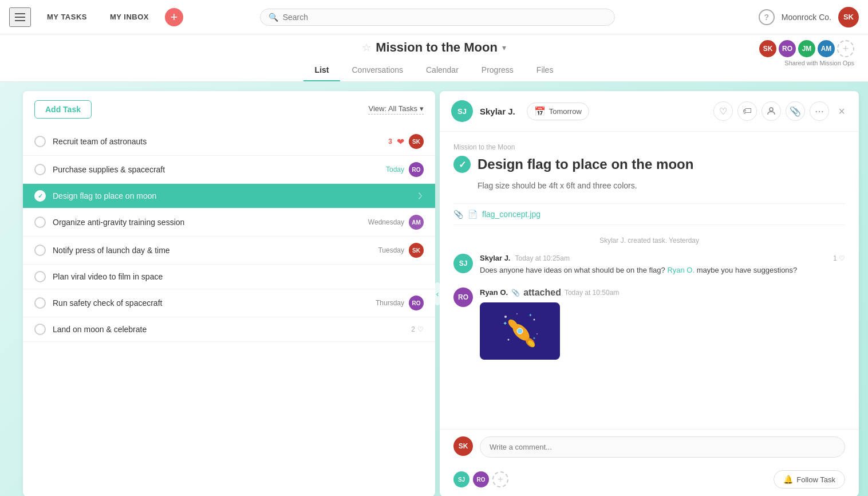 The height and width of the screenshot is (496, 868). What do you see at coordinates (229, 170) in the screenshot?
I see `task-row: Purchase supplies & spacecraft Today RO` at bounding box center [229, 170].